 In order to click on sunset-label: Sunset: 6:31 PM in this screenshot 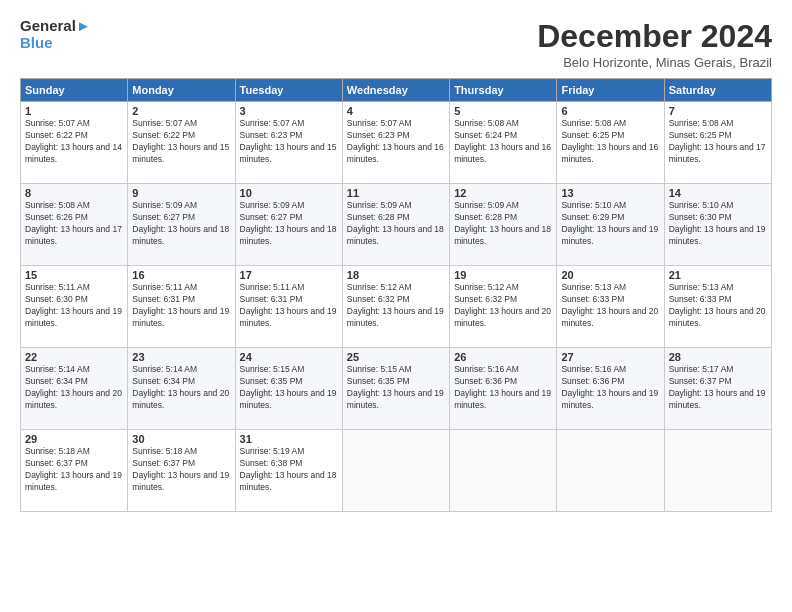, I will do `click(164, 299)`.